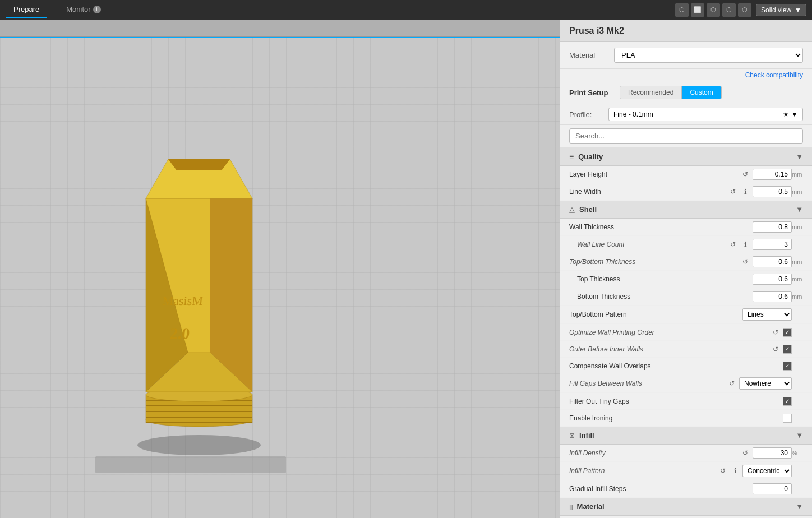 This screenshot has width=812, height=518. What do you see at coordinates (739, 192) in the screenshot?
I see `line-width-controls: ↺ ℹ` at bounding box center [739, 192].